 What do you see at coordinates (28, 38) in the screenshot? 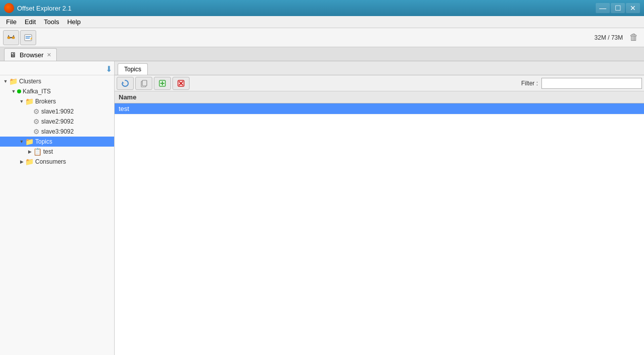
I see `edit-icon` at bounding box center [28, 38].